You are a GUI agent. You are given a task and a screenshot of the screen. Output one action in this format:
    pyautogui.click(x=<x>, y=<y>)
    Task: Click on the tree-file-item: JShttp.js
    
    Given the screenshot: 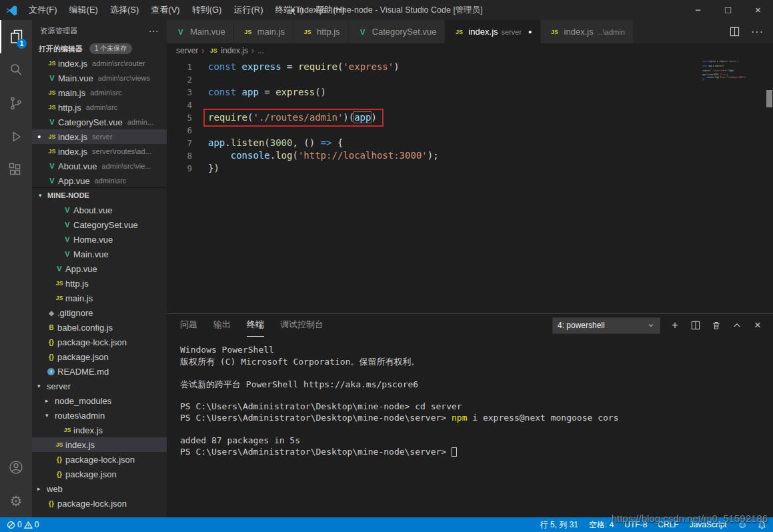 What is the action you would take?
    pyautogui.click(x=99, y=283)
    